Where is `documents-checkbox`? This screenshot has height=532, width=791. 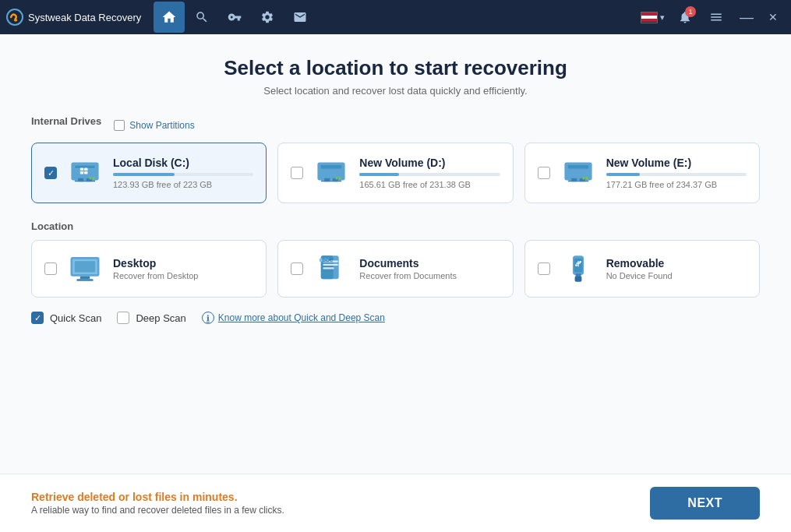 documents-checkbox is located at coordinates (297, 269).